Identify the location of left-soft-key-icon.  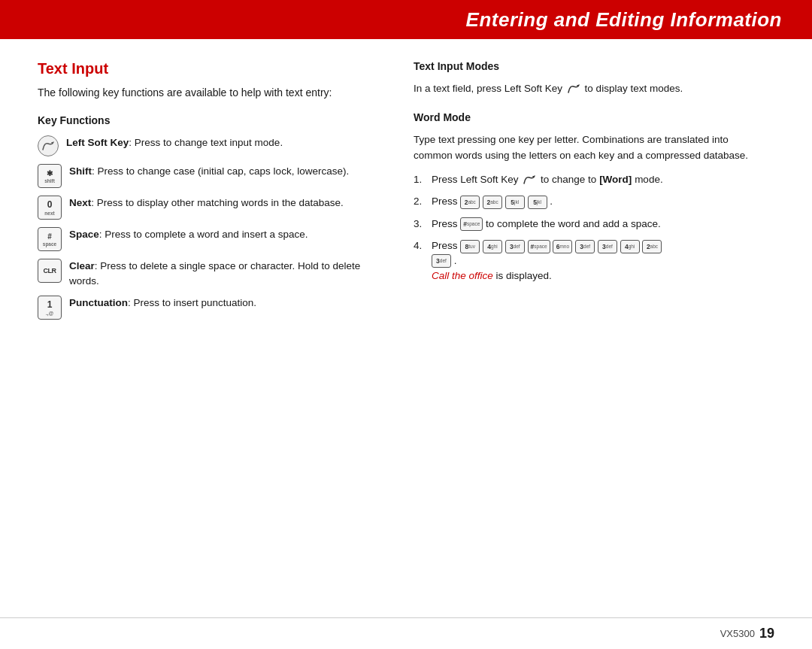
(48, 146).